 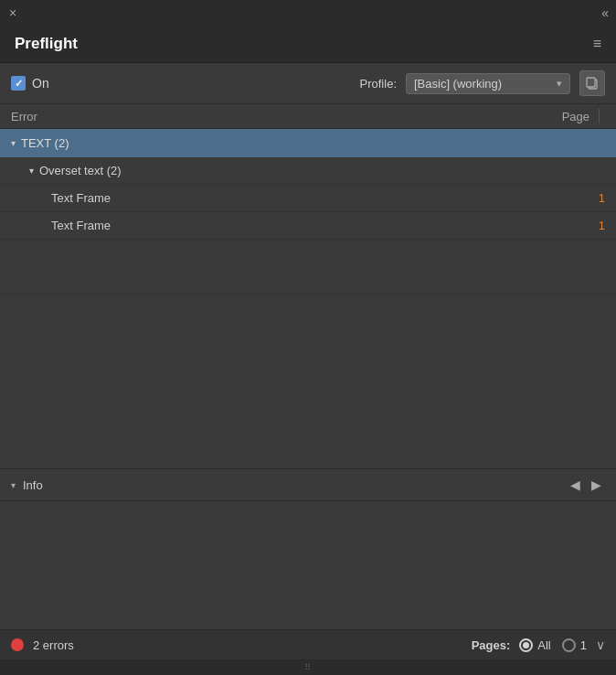 I want to click on profile-select: [Basic] (working) ▾, so click(x=488, y=84).